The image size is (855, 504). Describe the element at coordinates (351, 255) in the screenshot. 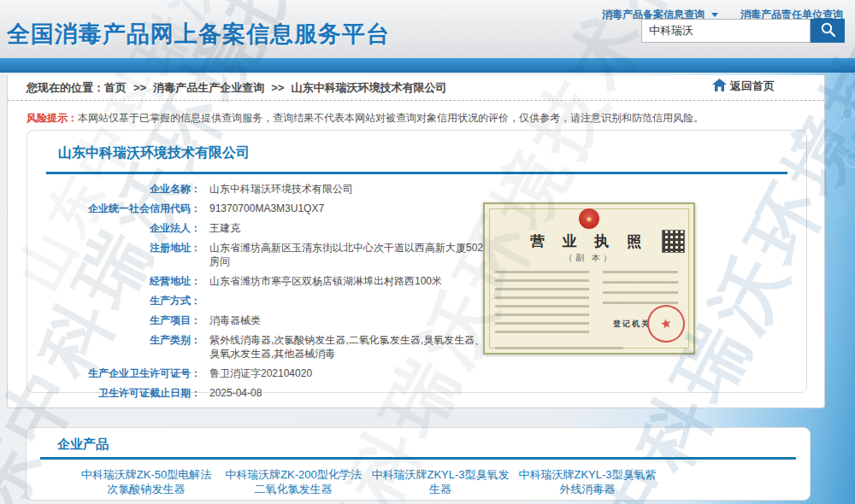

I see `field-value: 山东省潍坊高新区玉清东街以北中心次干道以西高新大厦502房间` at that location.